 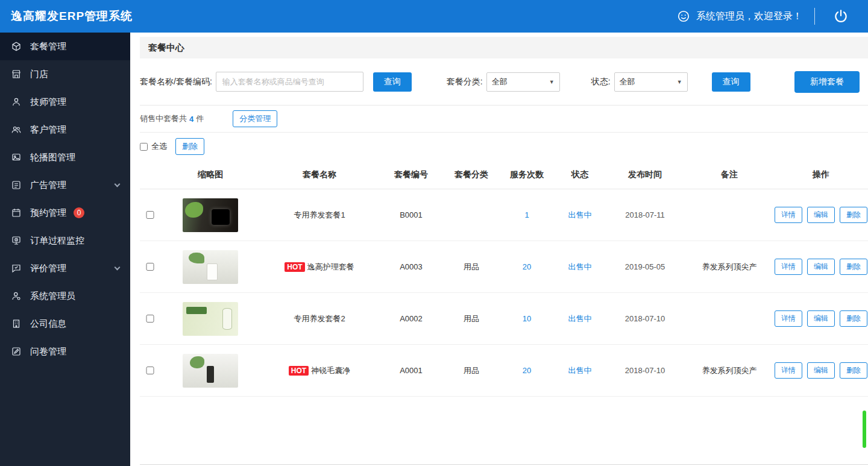 I want to click on sidebar-item-package-mgmt: 套餐管理, so click(x=65, y=46).